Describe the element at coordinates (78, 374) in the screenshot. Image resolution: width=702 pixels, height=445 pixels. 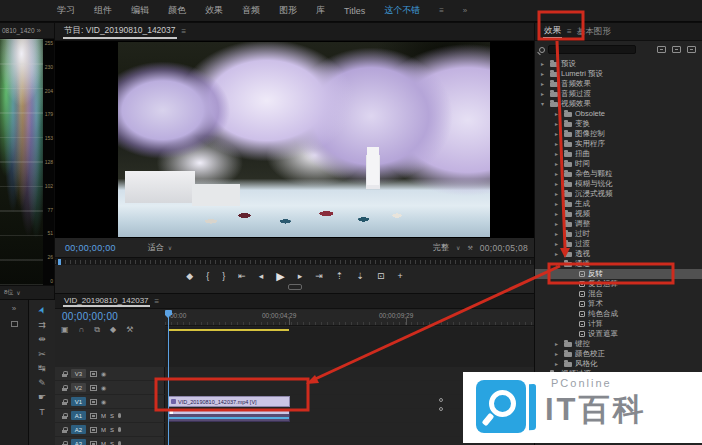
I see `track-target-button: V3` at that location.